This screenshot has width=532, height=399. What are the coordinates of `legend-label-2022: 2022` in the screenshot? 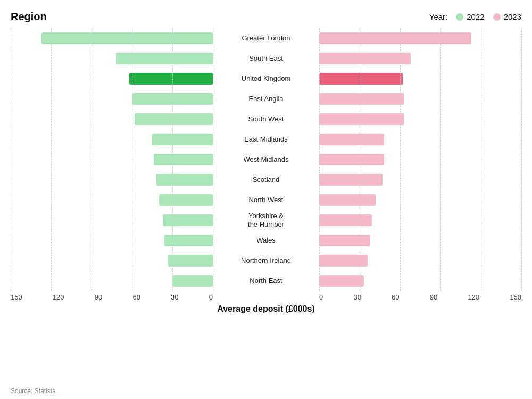 It's located at (476, 17).